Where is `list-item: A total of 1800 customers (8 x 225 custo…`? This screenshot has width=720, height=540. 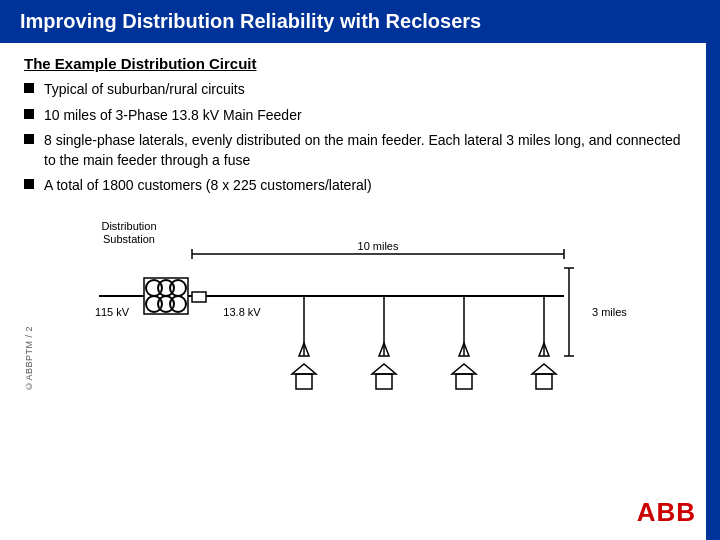 list-item: A total of 1800 customers (8 x 225 custo… is located at coordinates (353, 186).